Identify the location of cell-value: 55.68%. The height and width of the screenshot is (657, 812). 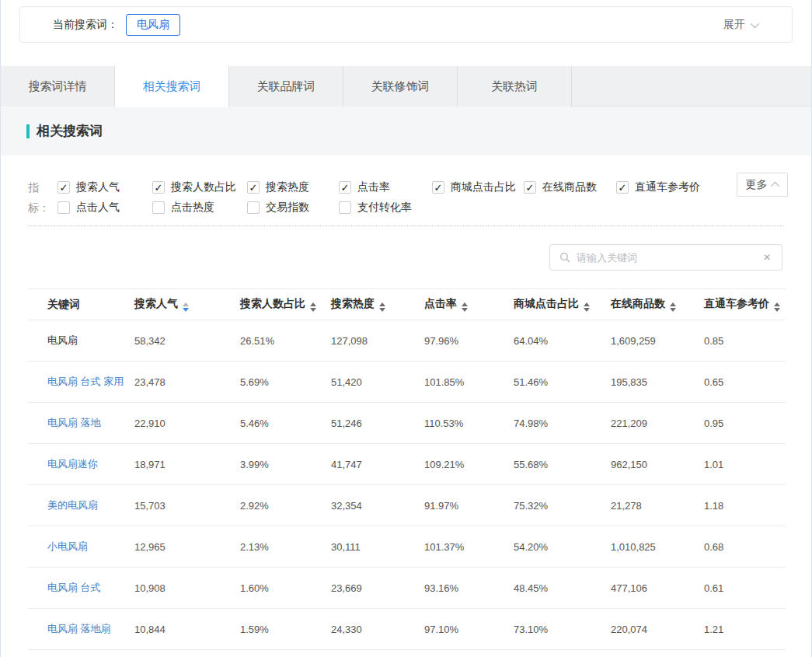
(563, 465).